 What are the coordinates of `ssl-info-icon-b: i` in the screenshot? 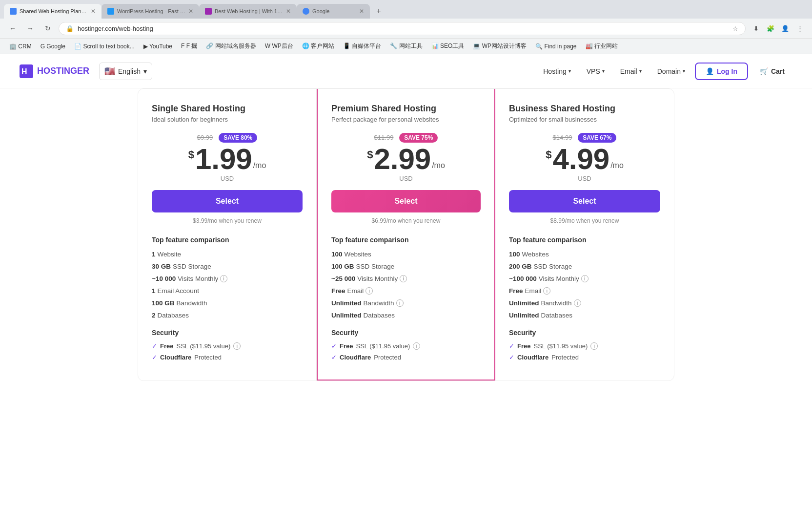 It's located at (594, 346).